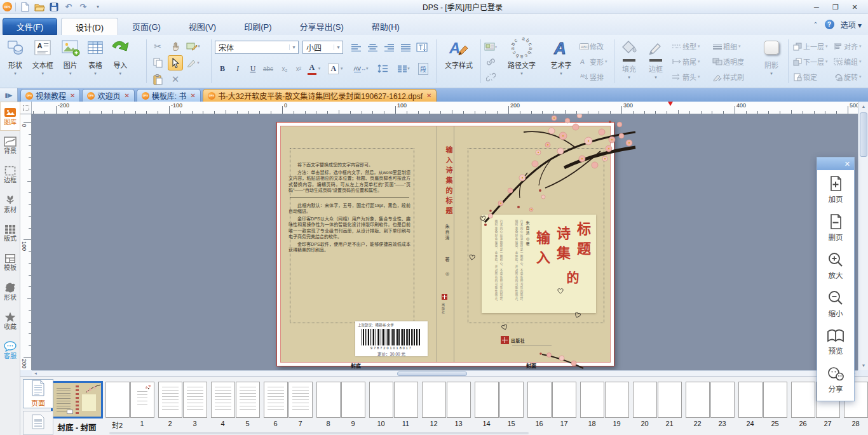  What do you see at coordinates (389, 47) in the screenshot?
I see `align-right-icon` at bounding box center [389, 47].